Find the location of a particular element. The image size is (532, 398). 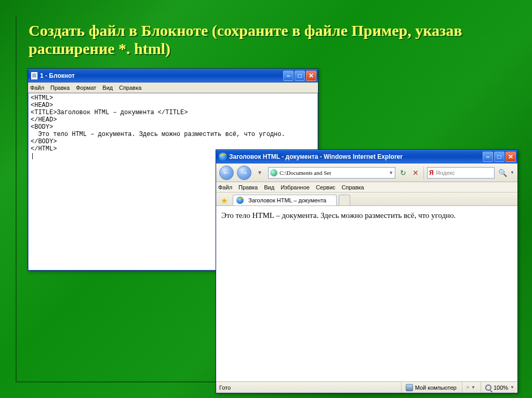

status-protected-mode: ≡ ▼ is located at coordinates (469, 387).